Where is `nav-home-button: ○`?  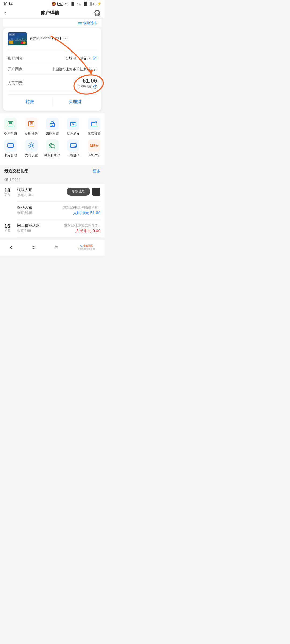 nav-home-button: ○ is located at coordinates (33, 247).